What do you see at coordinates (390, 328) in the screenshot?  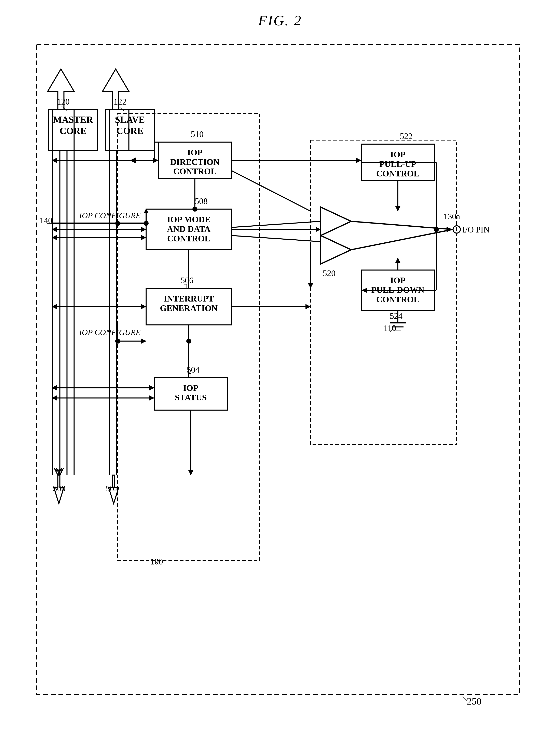 I see `ref-110: 110` at bounding box center [390, 328].